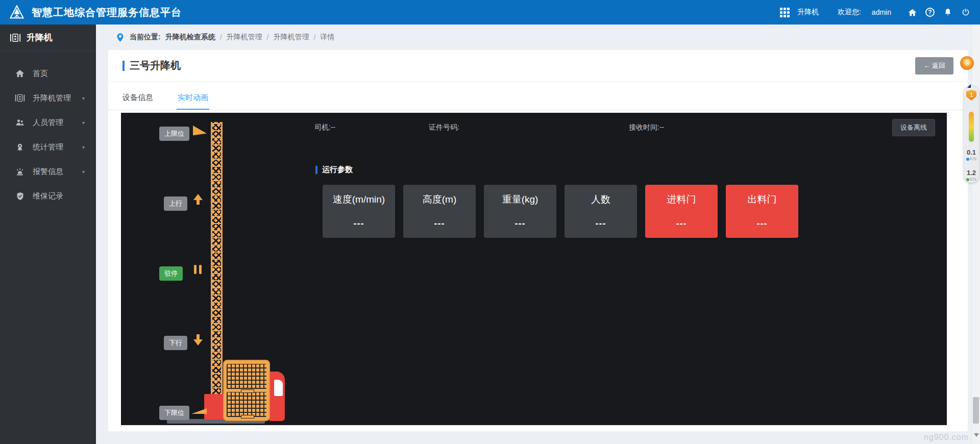 The height and width of the screenshot is (444, 980). I want to click on receive-time-info: 接收时间:--, so click(646, 128).